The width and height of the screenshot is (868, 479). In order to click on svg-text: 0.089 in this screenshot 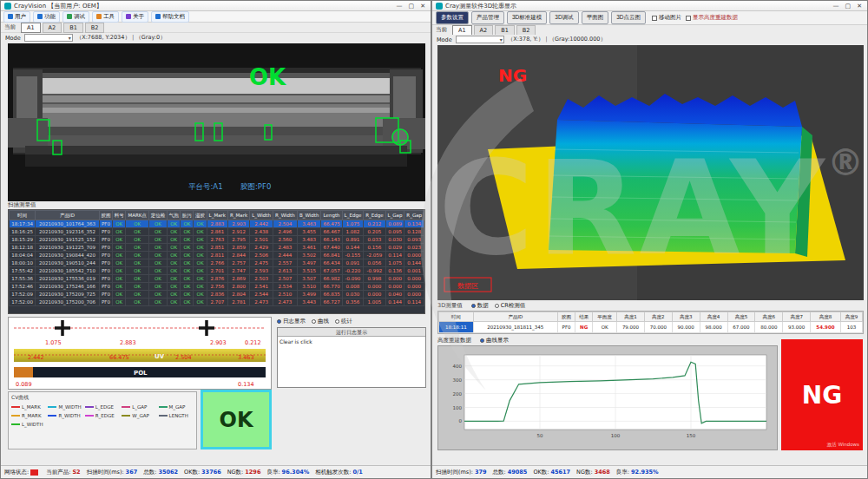, I will do `click(24, 384)`.